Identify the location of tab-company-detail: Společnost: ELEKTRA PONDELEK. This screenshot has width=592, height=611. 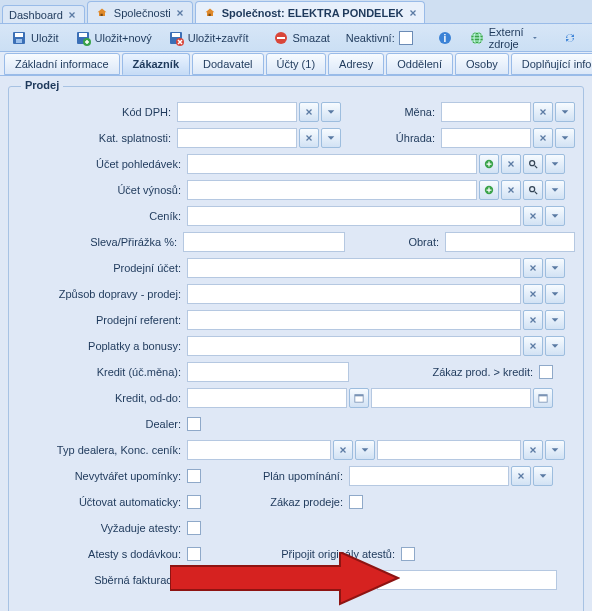
(310, 12).